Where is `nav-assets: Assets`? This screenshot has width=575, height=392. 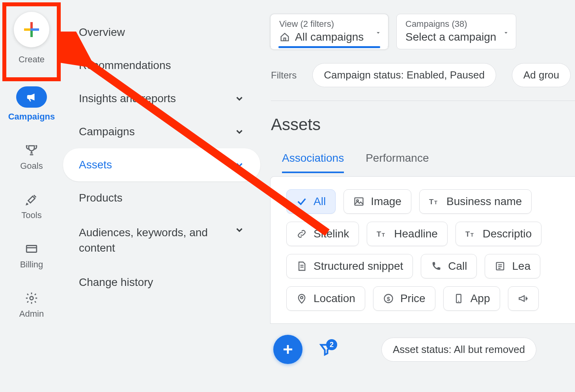 nav-assets: Assets is located at coordinates (162, 165).